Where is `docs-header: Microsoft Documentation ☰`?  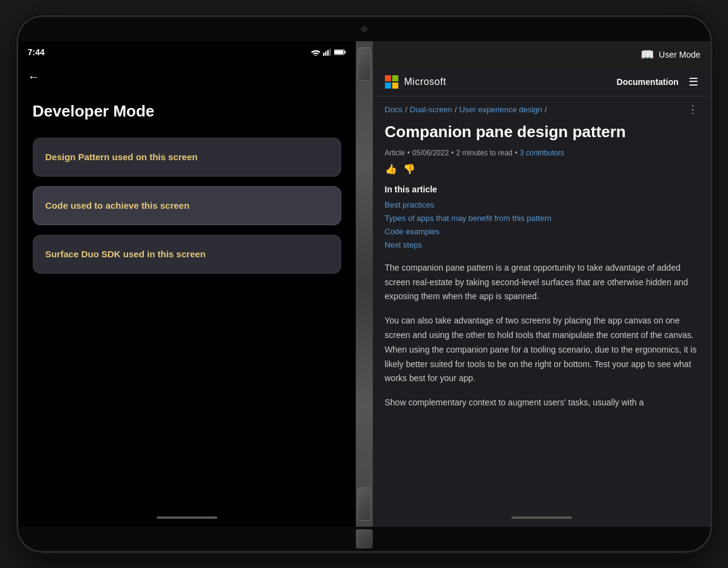 docs-header: Microsoft Documentation ☰ is located at coordinates (542, 83).